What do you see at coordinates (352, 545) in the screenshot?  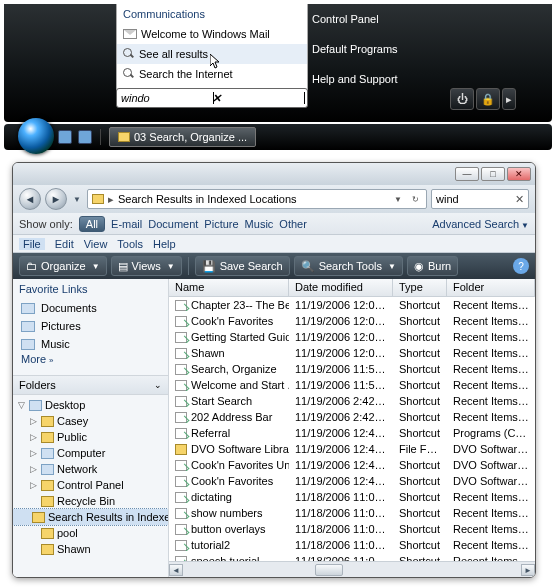 I see `table-row: tutorial211/18/2006 11:00 ...ShortcutRec…` at bounding box center [352, 545].